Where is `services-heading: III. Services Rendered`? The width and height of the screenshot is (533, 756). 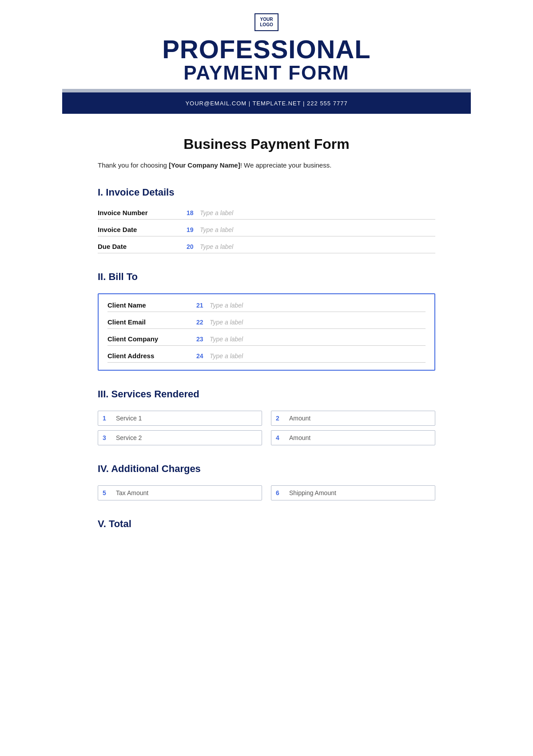
services-heading: III. Services Rendered is located at coordinates (266, 395).